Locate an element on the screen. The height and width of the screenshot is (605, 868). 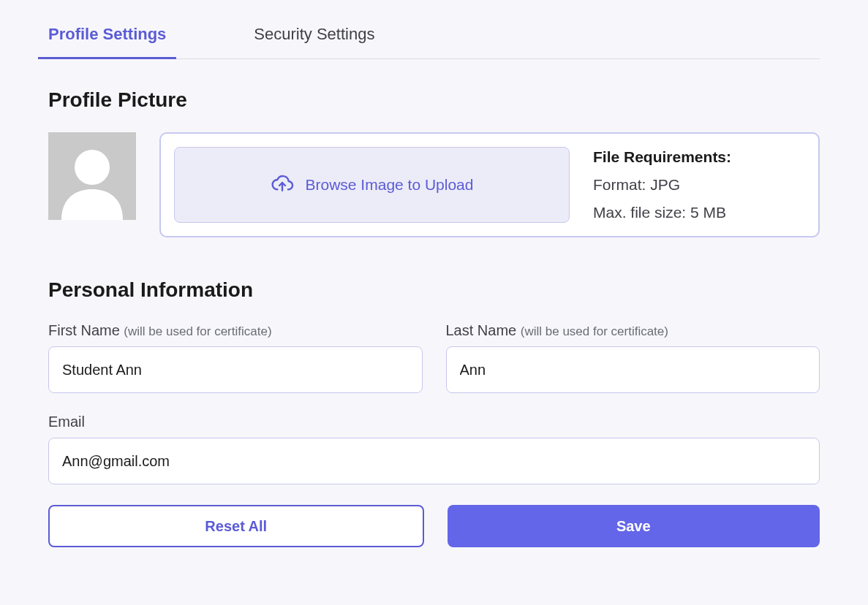
email-group: Email is located at coordinates (434, 449).